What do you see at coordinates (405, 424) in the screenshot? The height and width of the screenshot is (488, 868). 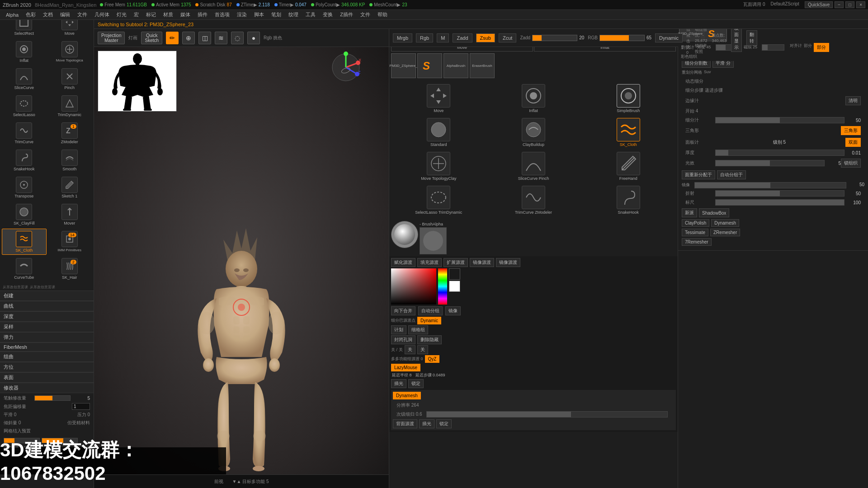 I see `back-btn: 背面源渡` at bounding box center [405, 424].